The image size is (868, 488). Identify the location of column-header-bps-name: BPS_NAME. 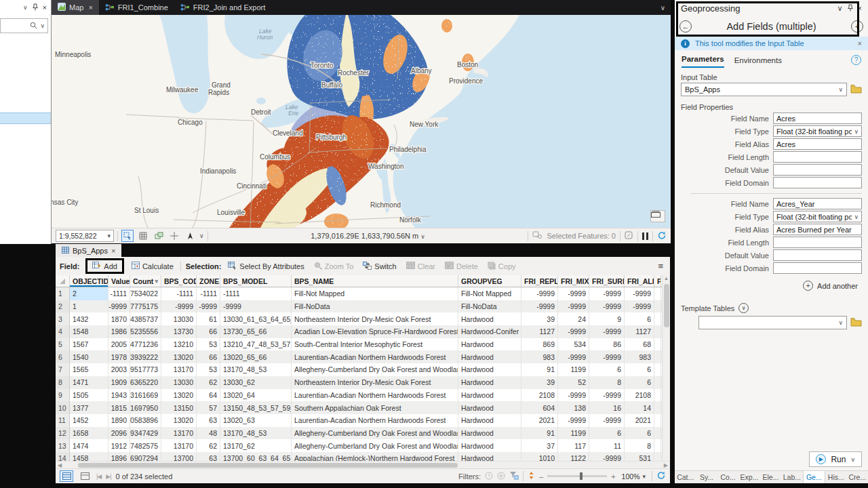
(375, 281).